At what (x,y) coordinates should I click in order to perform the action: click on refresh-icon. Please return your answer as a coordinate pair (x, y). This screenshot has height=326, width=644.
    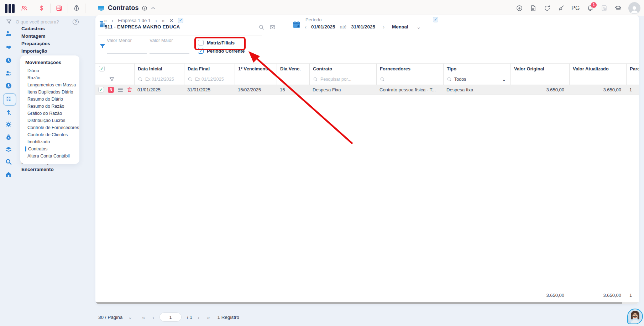
    Looking at the image, I should click on (547, 8).